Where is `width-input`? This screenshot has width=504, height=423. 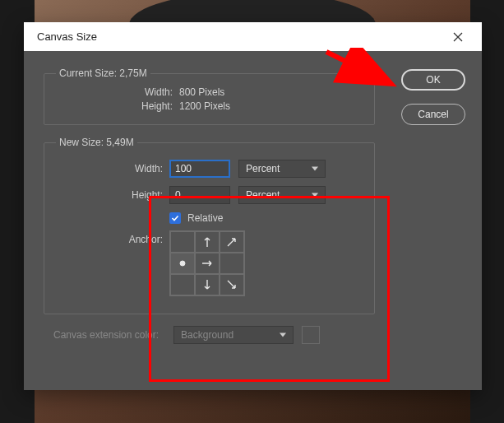 width-input is located at coordinates (200, 169).